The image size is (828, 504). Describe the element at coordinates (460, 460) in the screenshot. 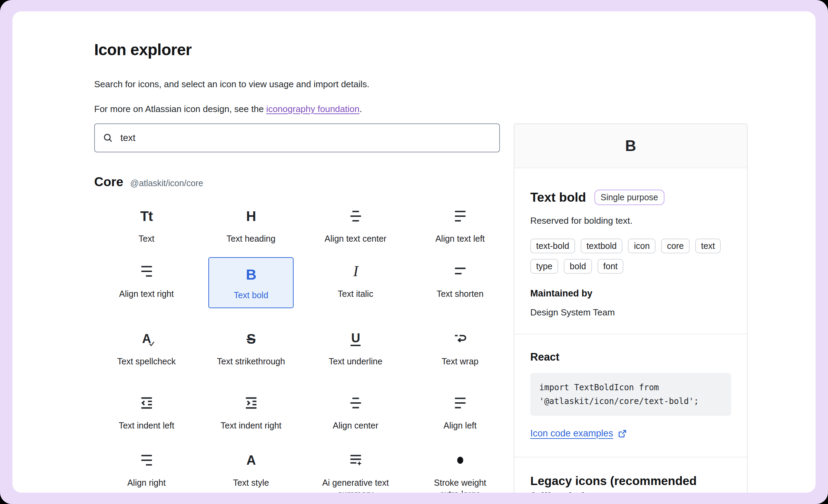

I see `stroke-weight-extra-large-icon` at that location.